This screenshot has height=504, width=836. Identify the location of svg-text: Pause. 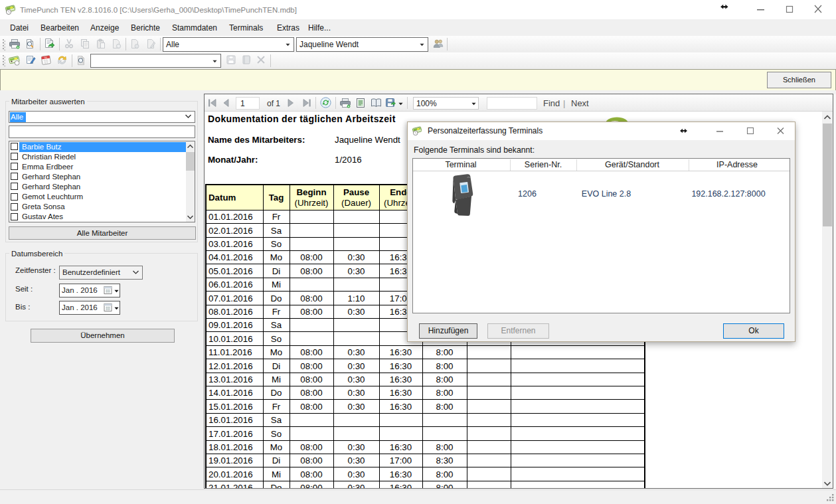
(356, 193).